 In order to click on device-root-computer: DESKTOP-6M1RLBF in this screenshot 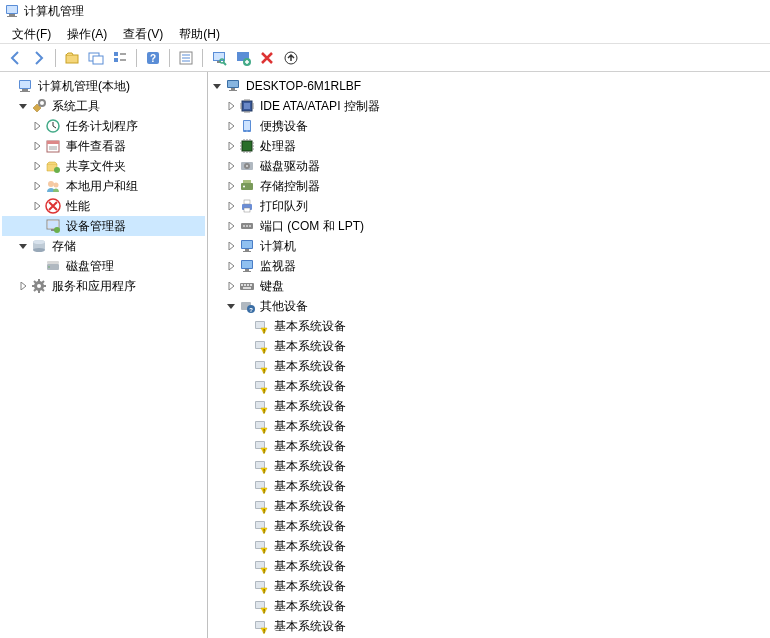, I will do `click(489, 86)`.